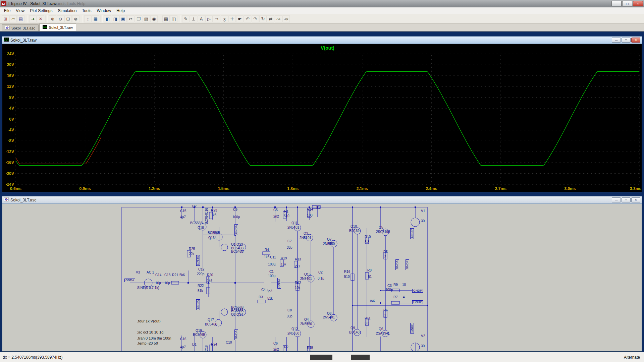  I want to click on schematic-label: Q7, so click(329, 240).